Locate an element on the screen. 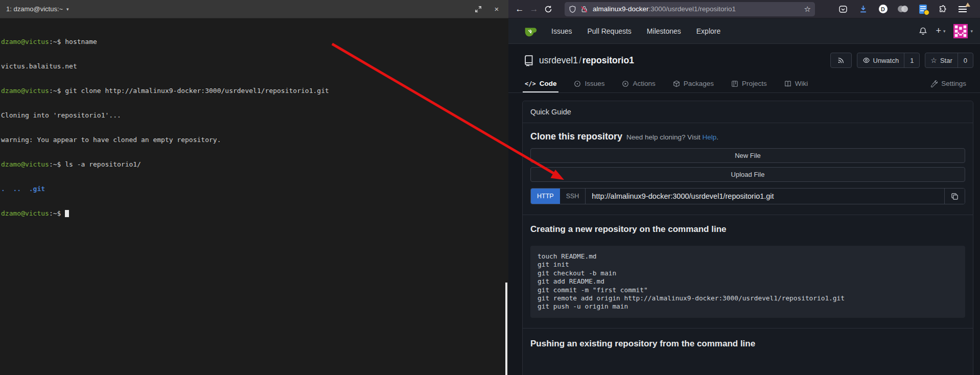 The width and height of the screenshot is (980, 375). command-git-clone: git clone http://almalinux9-docker:3000/… is located at coordinates (197, 91).